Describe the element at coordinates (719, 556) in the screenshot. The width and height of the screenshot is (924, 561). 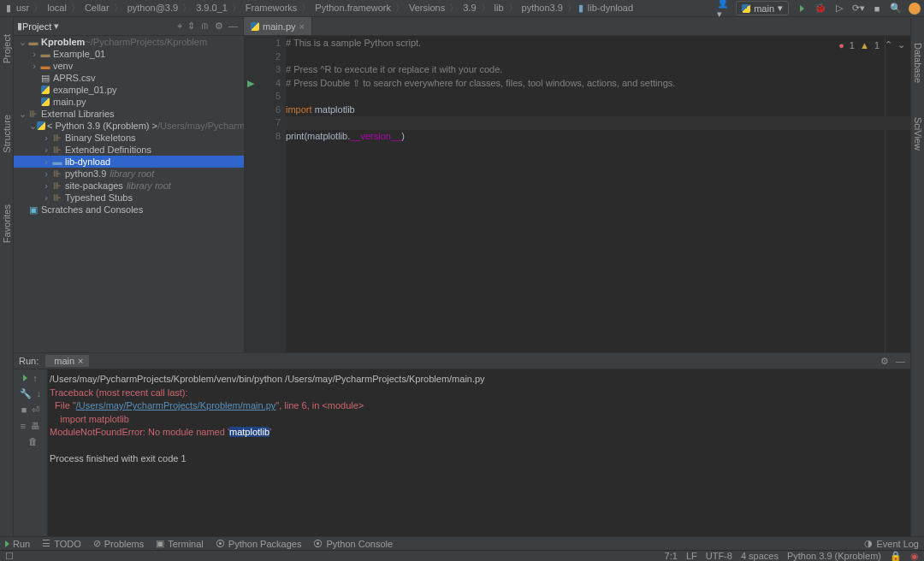
I see `encoding: UTF-8` at that location.